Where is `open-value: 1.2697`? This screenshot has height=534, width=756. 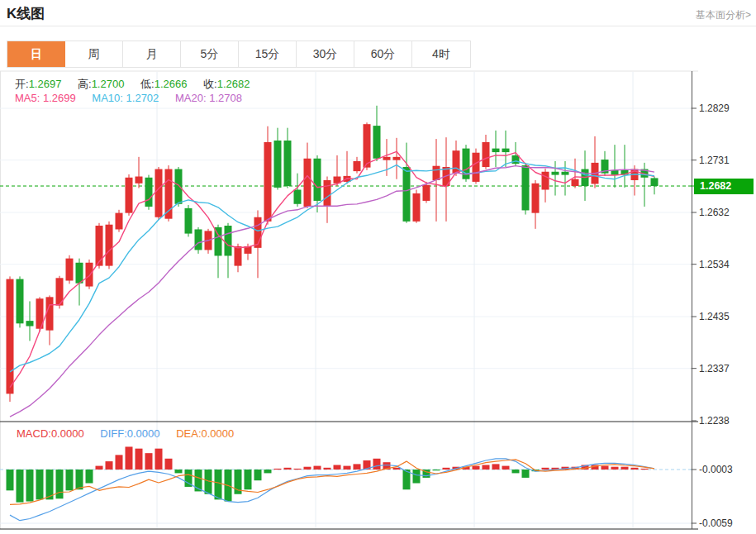 open-value: 1.2697 is located at coordinates (45, 84).